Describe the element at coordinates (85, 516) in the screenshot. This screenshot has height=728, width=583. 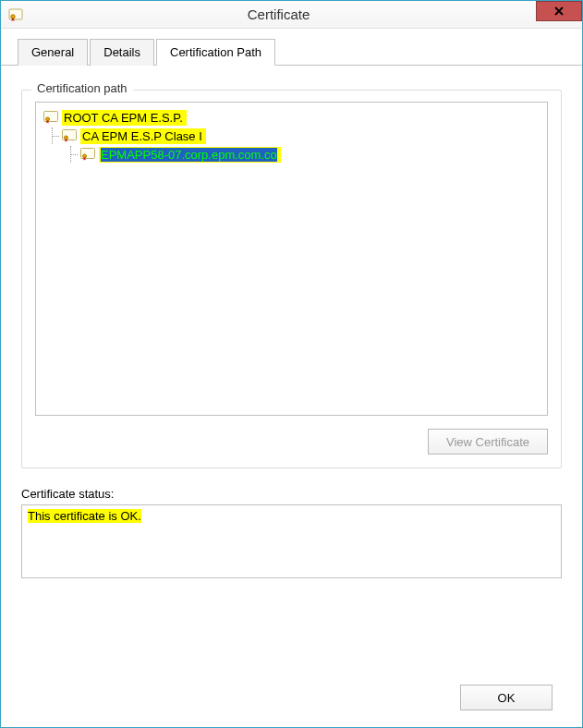
I see `status-text: This certificate is OK.` at that location.